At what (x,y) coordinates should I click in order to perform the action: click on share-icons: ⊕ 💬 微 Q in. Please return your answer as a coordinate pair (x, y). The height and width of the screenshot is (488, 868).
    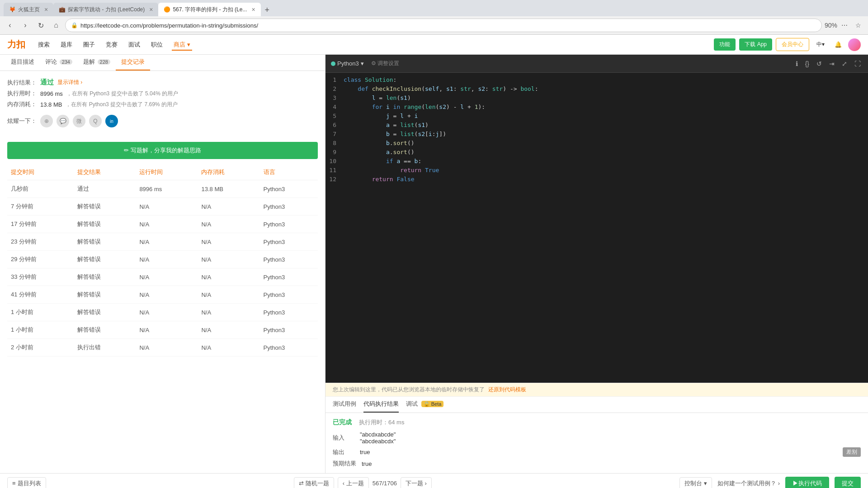
    Looking at the image, I should click on (79, 121).